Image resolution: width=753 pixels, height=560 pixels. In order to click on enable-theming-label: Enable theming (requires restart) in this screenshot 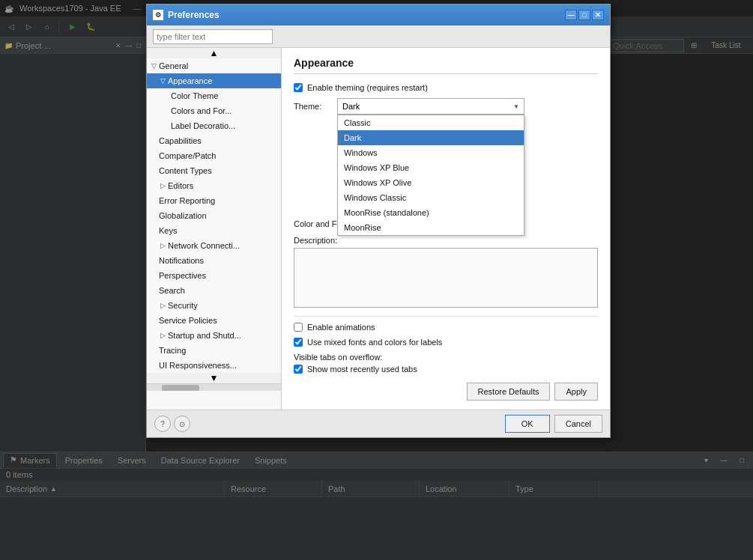, I will do `click(367, 88)`.